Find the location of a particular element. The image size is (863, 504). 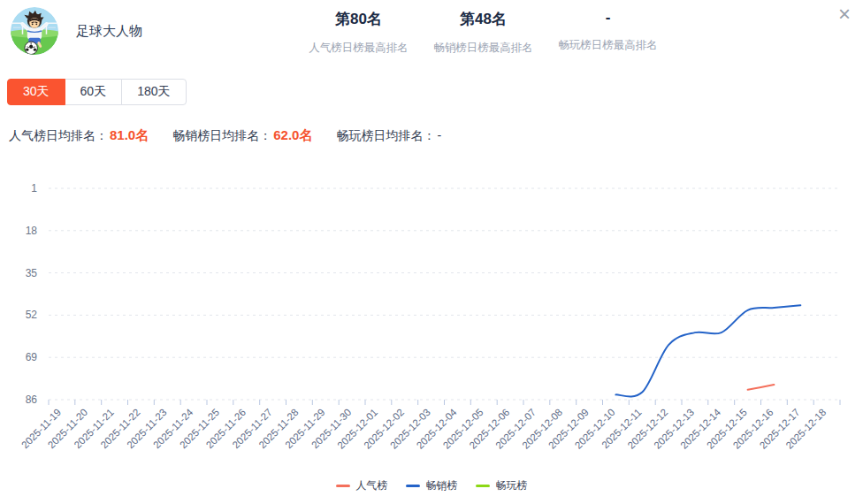

stat-value: 第80名 is located at coordinates (359, 19).